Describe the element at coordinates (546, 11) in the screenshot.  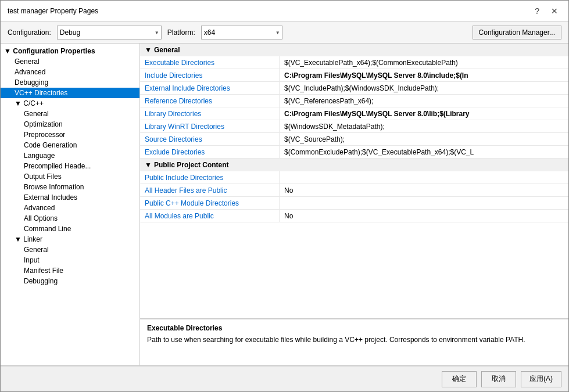
I see `title-bar-controls: ? ✕` at that location.